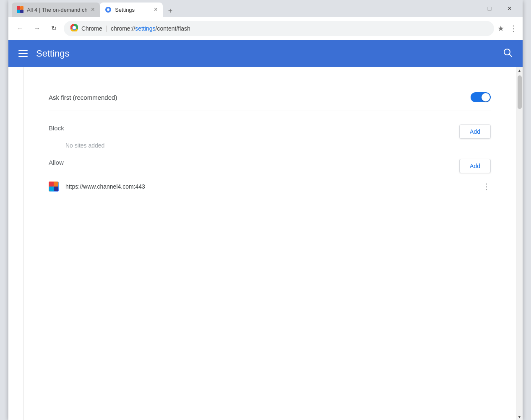 The image size is (531, 420). I want to click on scrollbar: ▲ ▼, so click(519, 244).